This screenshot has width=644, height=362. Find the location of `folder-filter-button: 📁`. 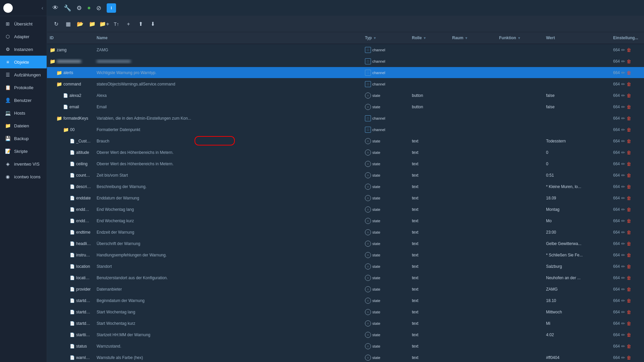

folder-filter-button: 📁 is located at coordinates (92, 24).